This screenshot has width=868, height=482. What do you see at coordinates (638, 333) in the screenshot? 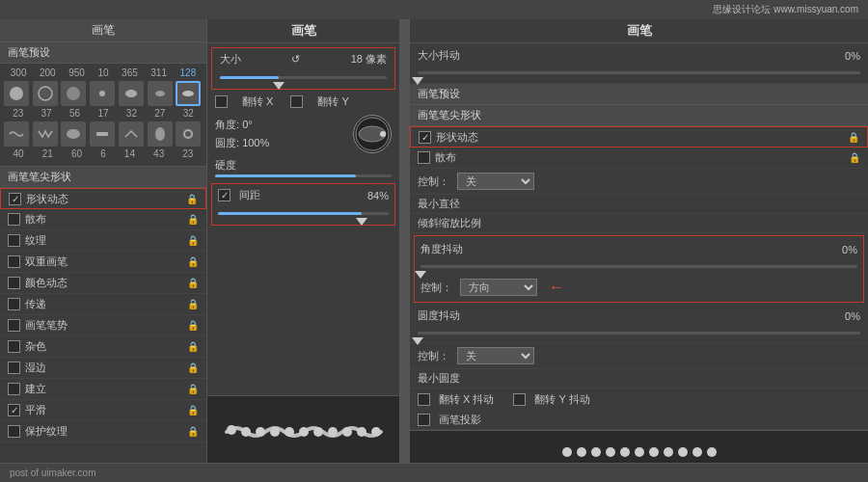
I see `roundness-jitter-slider` at bounding box center [638, 333].